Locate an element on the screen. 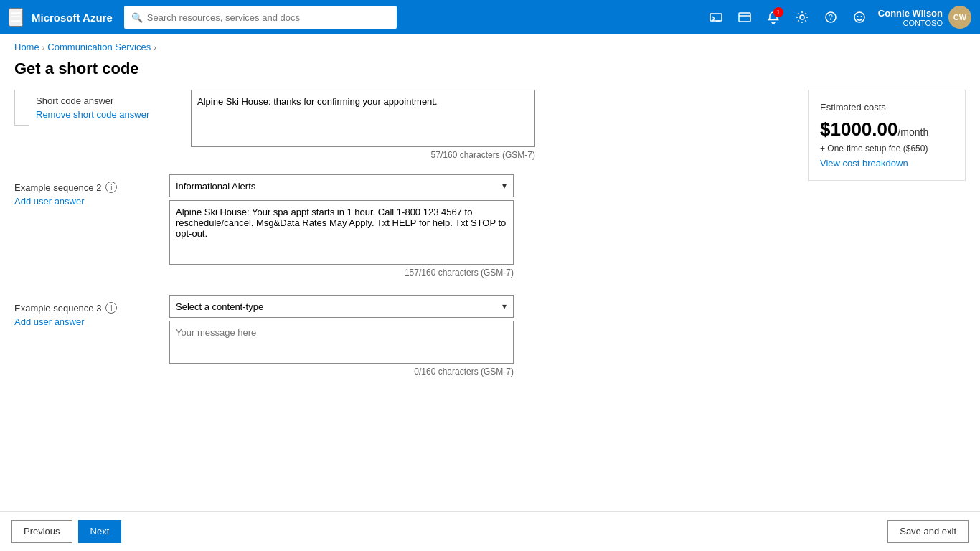  avatar: CW is located at coordinates (960, 17).